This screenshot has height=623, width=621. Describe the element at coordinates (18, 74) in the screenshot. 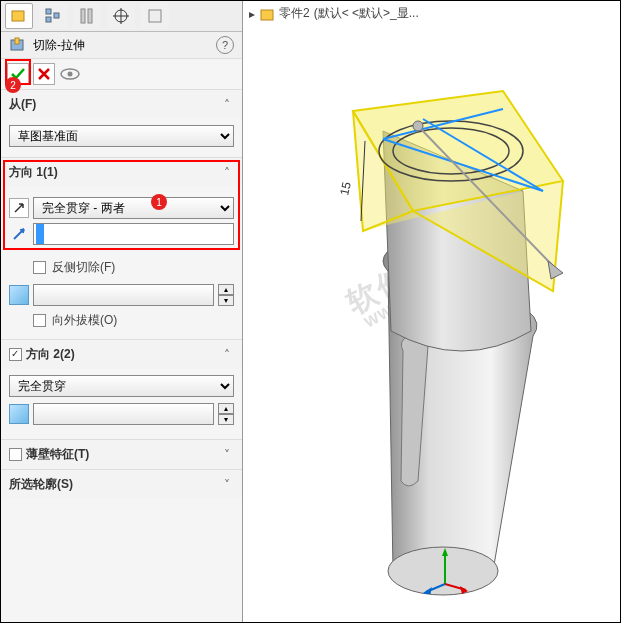

I see `check-icon` at that location.